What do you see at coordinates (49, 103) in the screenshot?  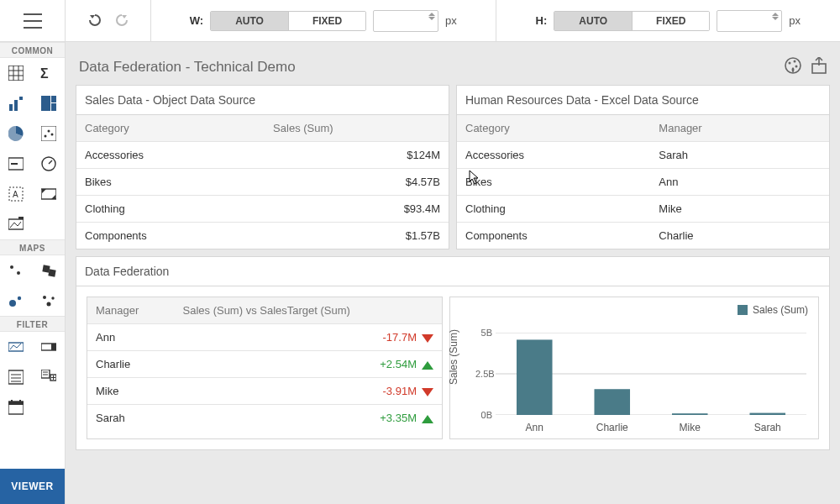 I see `treemap-widget-button` at bounding box center [49, 103].